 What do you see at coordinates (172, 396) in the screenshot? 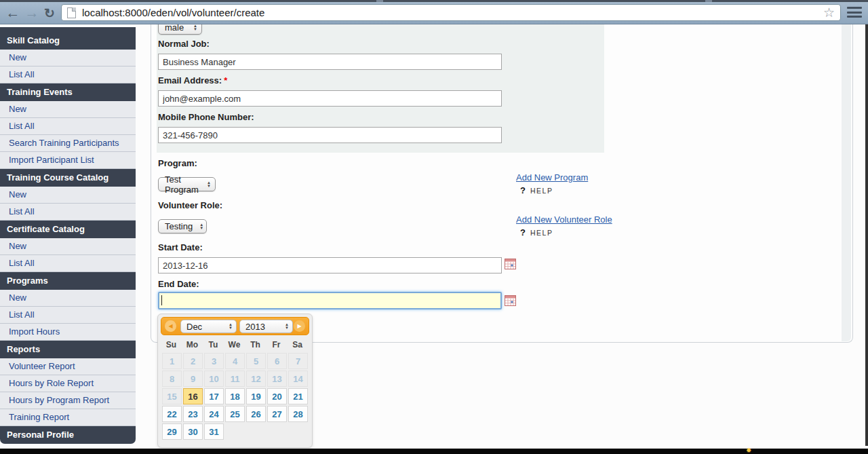
I see `day-cell-15: 15` at bounding box center [172, 396].